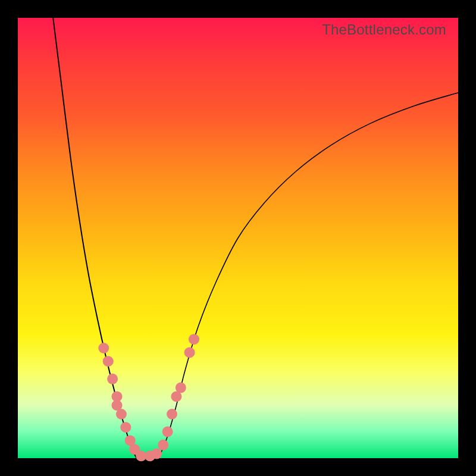 This screenshot has height=476, width=476. Describe the element at coordinates (149, 397) in the screenshot. I see `scatter-dots` at that location.